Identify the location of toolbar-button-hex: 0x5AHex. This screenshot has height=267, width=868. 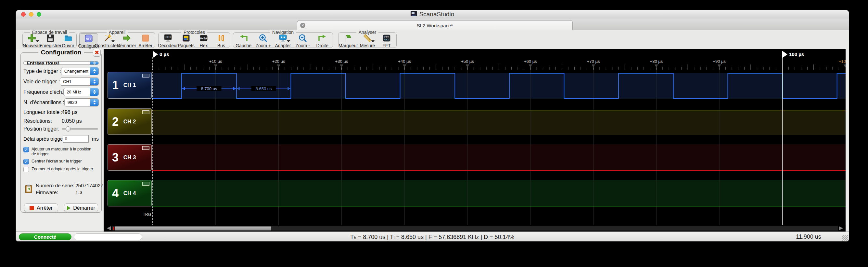
(204, 41).